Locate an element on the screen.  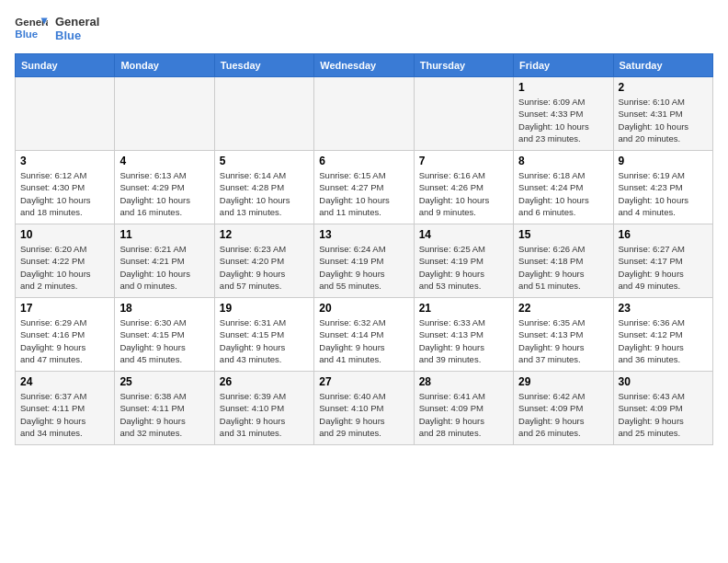
calendar-cell: 6Sunrise: 6:15 AM Sunset: 4:27 PM Daylig… is located at coordinates (364, 188).